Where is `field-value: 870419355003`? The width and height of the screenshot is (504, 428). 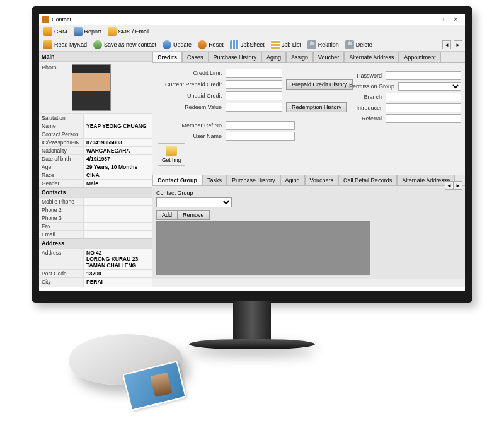 field-value: 870419355003 is located at coordinates (117, 142).